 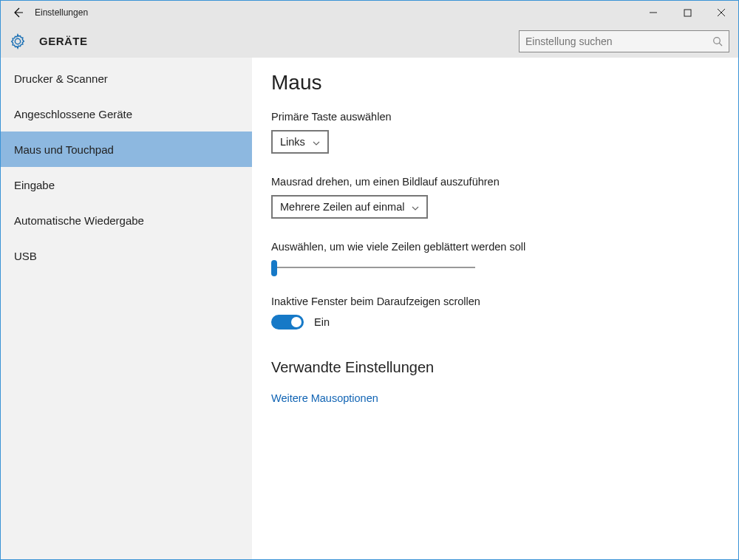 I want to click on related-heading: Verwandte Einstellungen, so click(x=505, y=368).